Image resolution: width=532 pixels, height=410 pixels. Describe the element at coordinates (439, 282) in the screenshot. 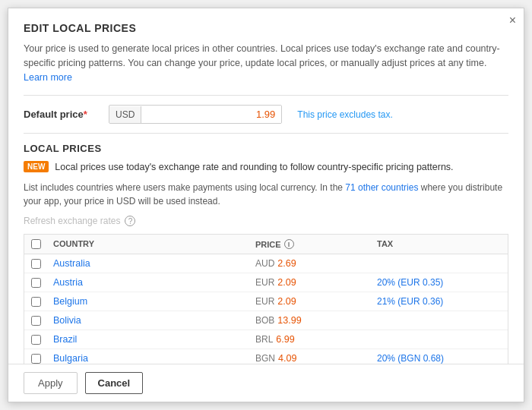

I see `tax-cell: 20% (EUR 0.35)` at that location.